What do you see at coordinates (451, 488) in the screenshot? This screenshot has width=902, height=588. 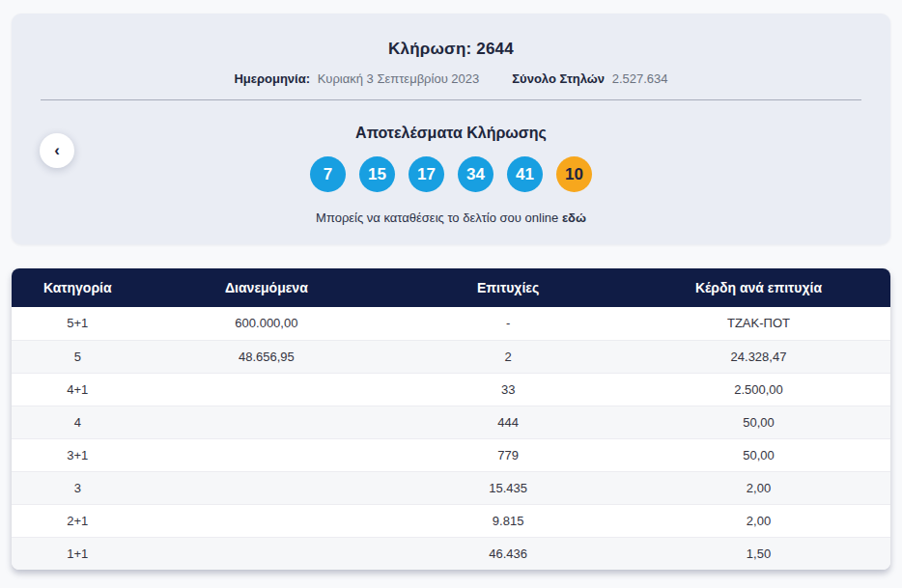 I see `table-row: 315.4352,00` at bounding box center [451, 488].